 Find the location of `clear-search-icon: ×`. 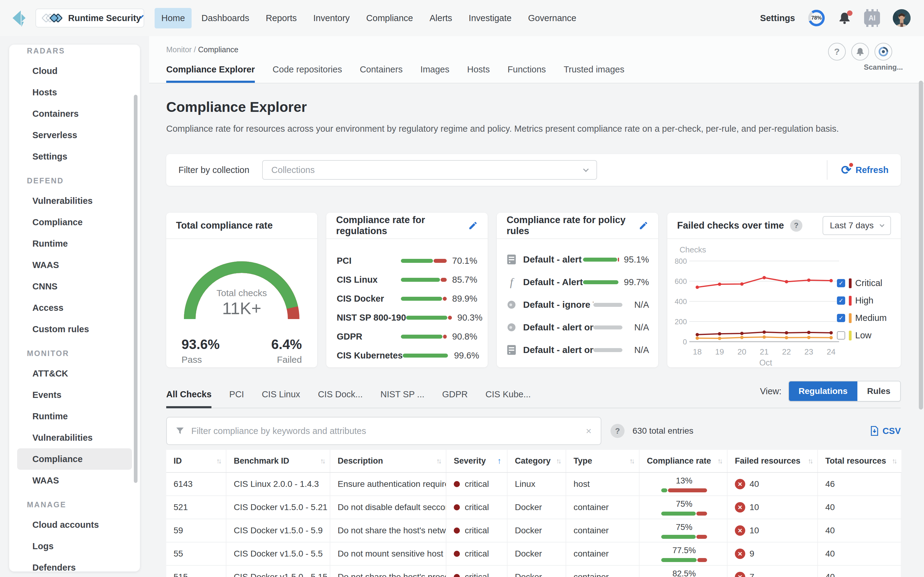

clear-search-icon: × is located at coordinates (589, 431).